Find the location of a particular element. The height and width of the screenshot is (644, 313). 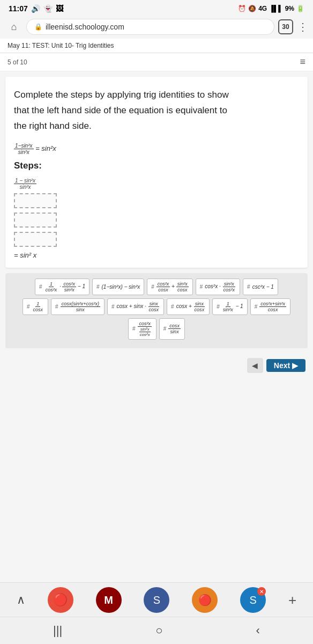

final-equals: = sin² x is located at coordinates (156, 255).